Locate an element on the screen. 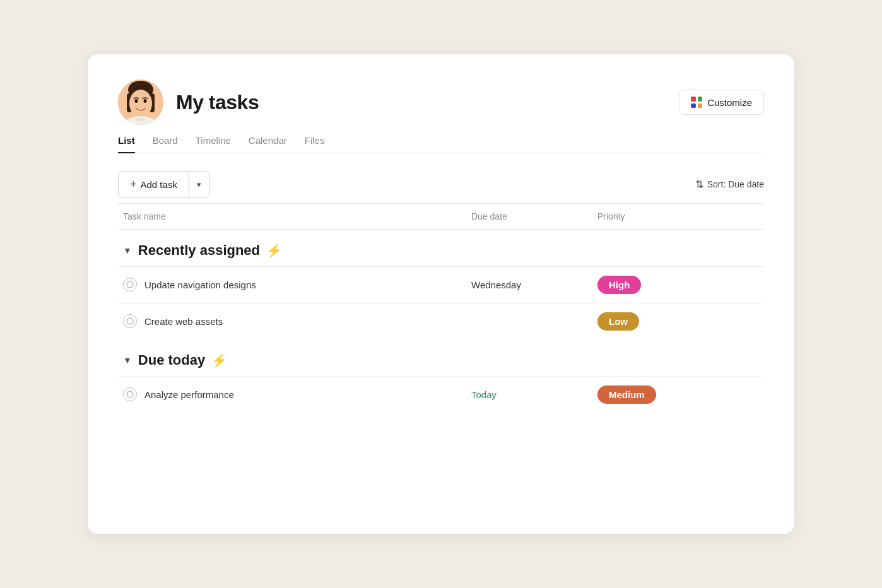 The image size is (882, 588). task-row: Update navigation designs Wednesday High is located at coordinates (441, 285).